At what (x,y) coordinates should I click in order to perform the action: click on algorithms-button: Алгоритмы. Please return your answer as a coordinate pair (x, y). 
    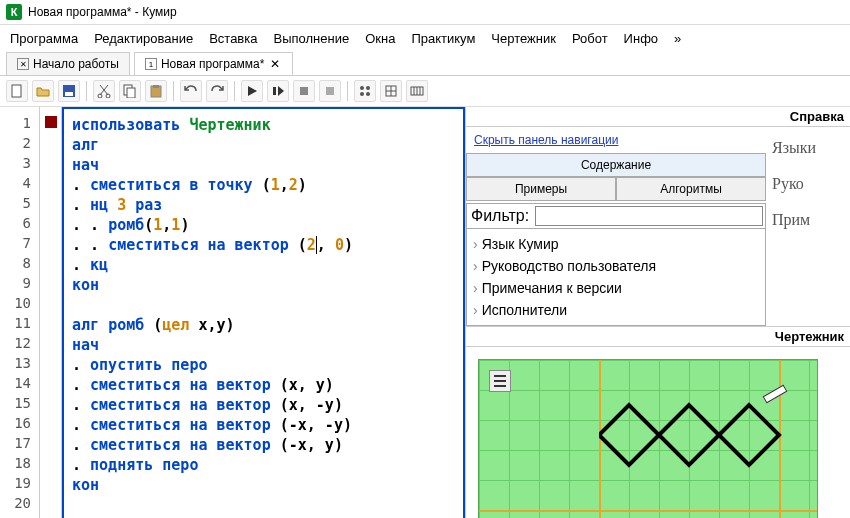
    Looking at the image, I should click on (691, 189).